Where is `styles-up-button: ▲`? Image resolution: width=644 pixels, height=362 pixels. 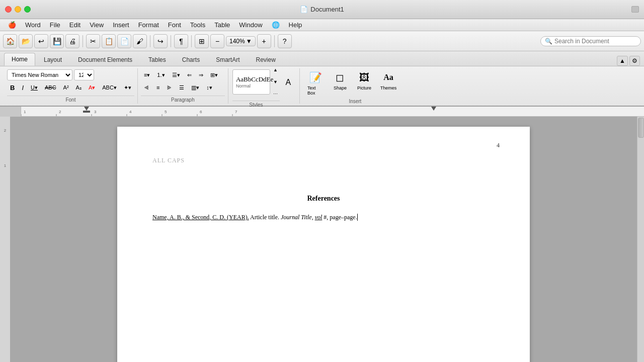
styles-up-button: ▲ is located at coordinates (276, 70).